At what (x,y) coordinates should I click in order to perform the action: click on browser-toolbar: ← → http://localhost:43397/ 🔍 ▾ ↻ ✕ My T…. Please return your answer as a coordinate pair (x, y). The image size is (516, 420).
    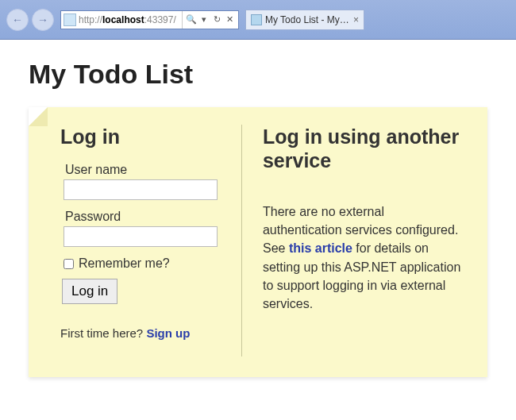
    Looking at the image, I should click on (258, 20).